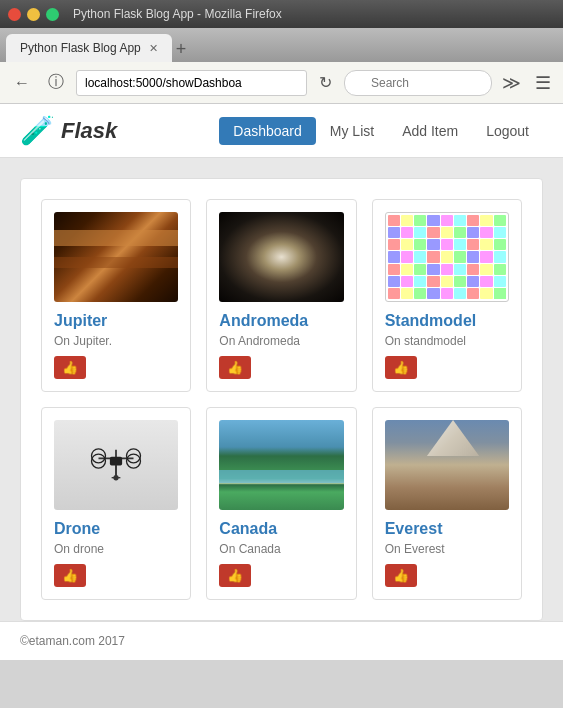  Describe the element at coordinates (38, 130) in the screenshot. I see `flask-icon: 🧪` at that location.